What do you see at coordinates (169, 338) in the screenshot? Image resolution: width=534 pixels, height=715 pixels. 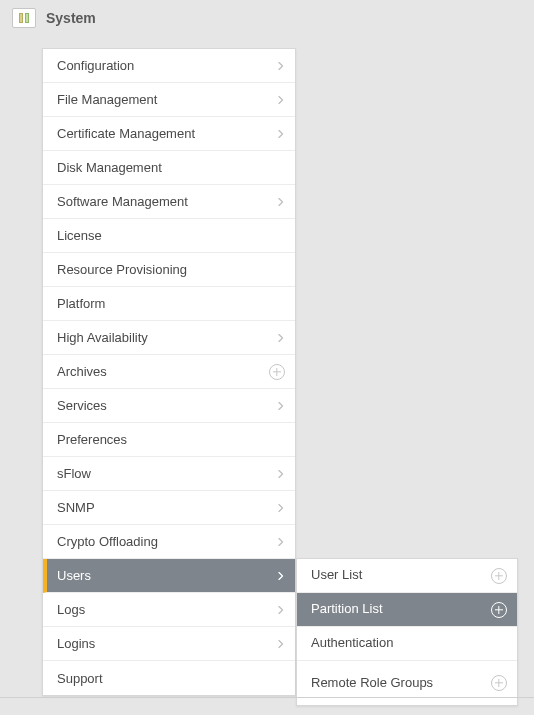 I see `menu-item-high-availability: High Availability` at bounding box center [169, 338].